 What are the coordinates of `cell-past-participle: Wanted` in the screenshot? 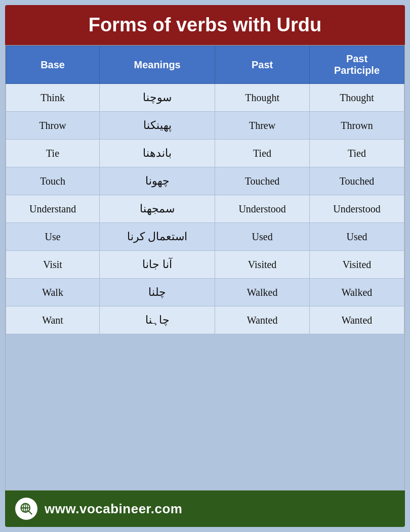 It's located at (357, 321).